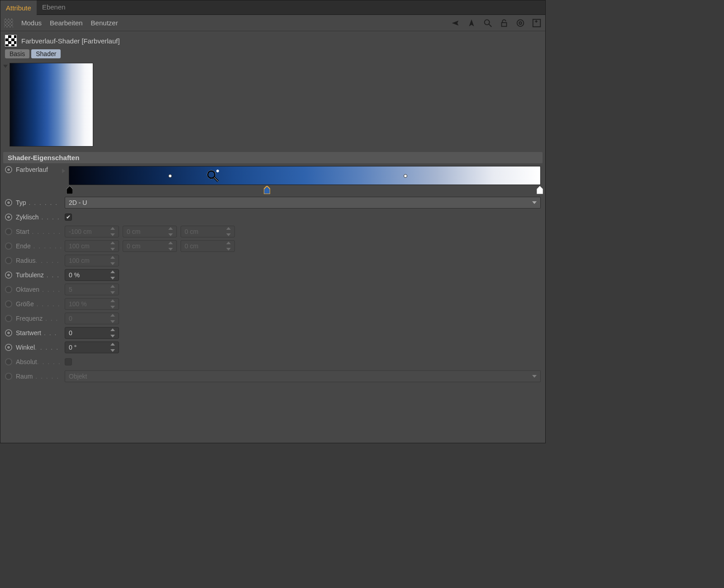 This screenshot has height=588, width=724. I want to click on anim-dot-raum, so click(9, 376).